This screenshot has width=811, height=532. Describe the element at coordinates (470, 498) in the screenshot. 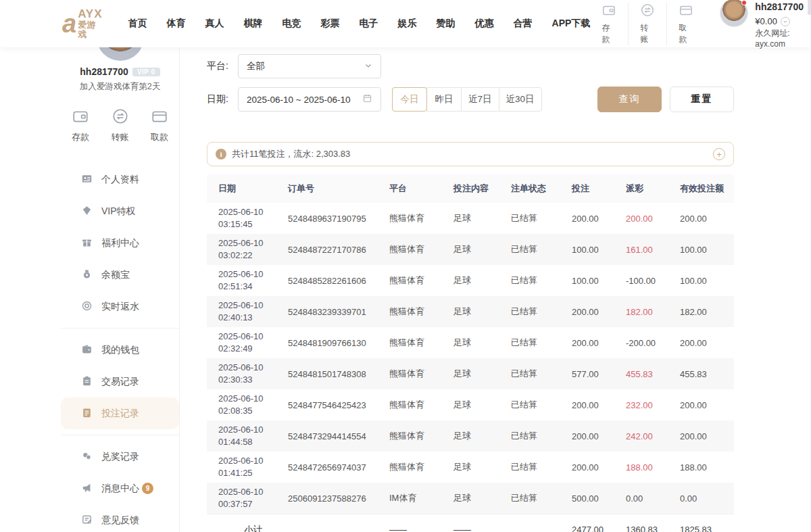

I see `table-row: 2025-06-1000:37:572506091237588276IM体育足球…` at that location.